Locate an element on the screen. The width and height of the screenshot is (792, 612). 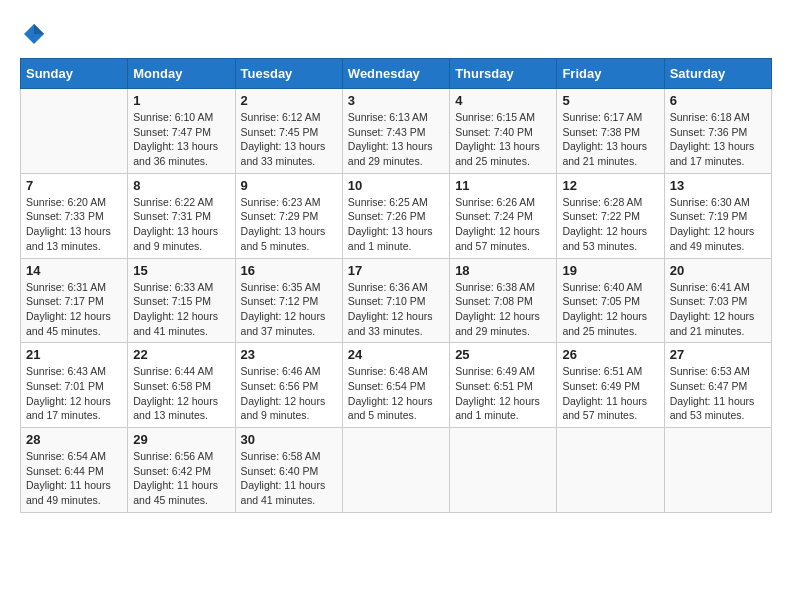
calendar-cell: 29Sunrise: 6:56 AM Sunset: 6:42 PM Dayli… is located at coordinates (182, 470).